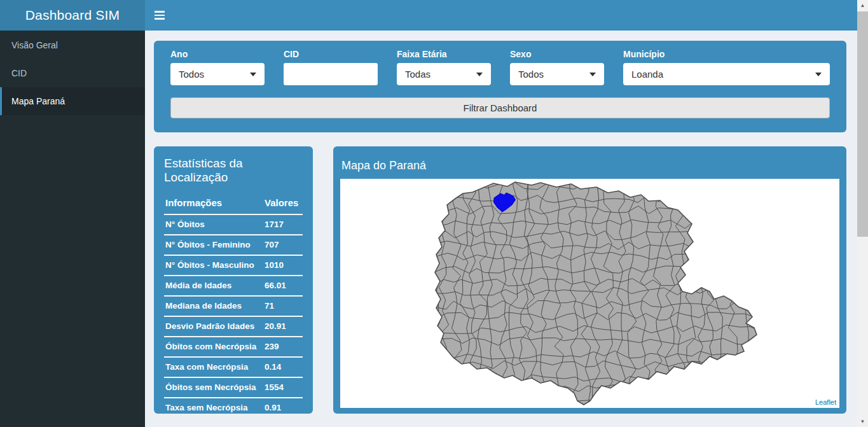 The height and width of the screenshot is (427, 868). What do you see at coordinates (214, 306) in the screenshot?
I see `stat-label: Mediana de Idades` at bounding box center [214, 306].